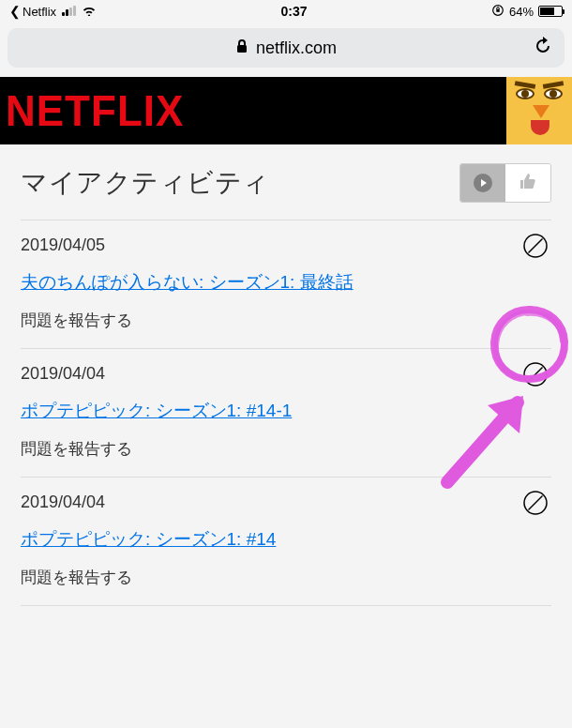 Image resolution: width=572 pixels, height=728 pixels. I want to click on ios-status-bar: ❮ Netflix 0:37 64%, so click(286, 11).